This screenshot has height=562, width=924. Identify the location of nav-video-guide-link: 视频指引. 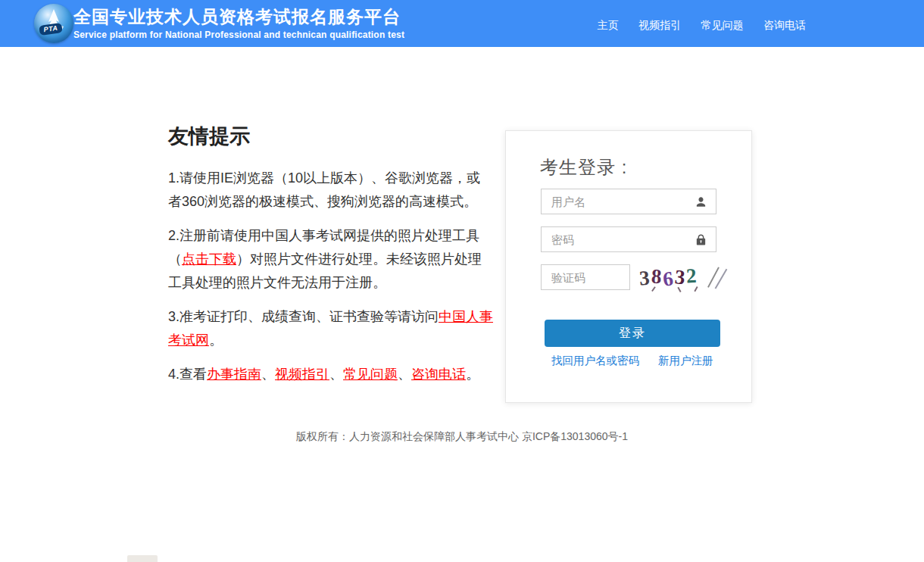
(660, 25).